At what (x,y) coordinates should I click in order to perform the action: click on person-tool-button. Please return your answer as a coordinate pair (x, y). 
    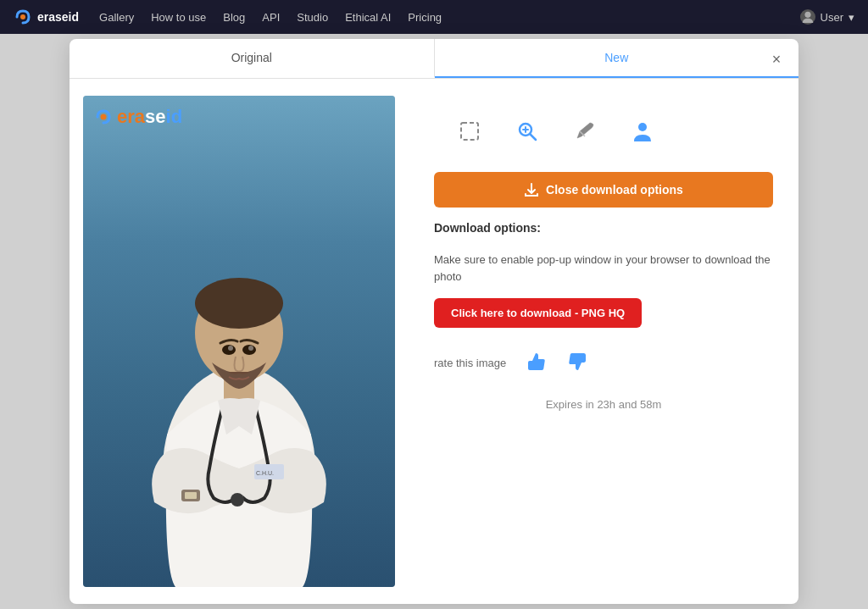
    Looking at the image, I should click on (643, 131).